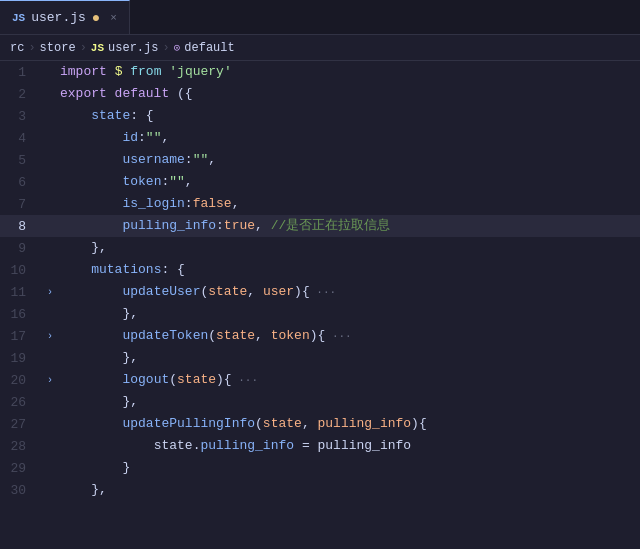 This screenshot has width=640, height=549. Describe the element at coordinates (320, 138) in the screenshot. I see `line-4: 4 id:"",` at that location.